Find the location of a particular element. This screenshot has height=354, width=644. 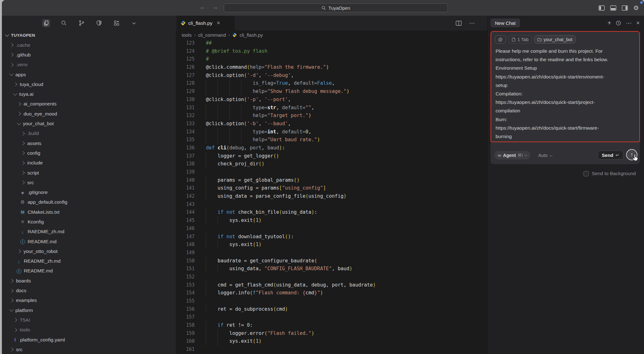

tree-item-tools: tools is located at coordinates (89, 330).